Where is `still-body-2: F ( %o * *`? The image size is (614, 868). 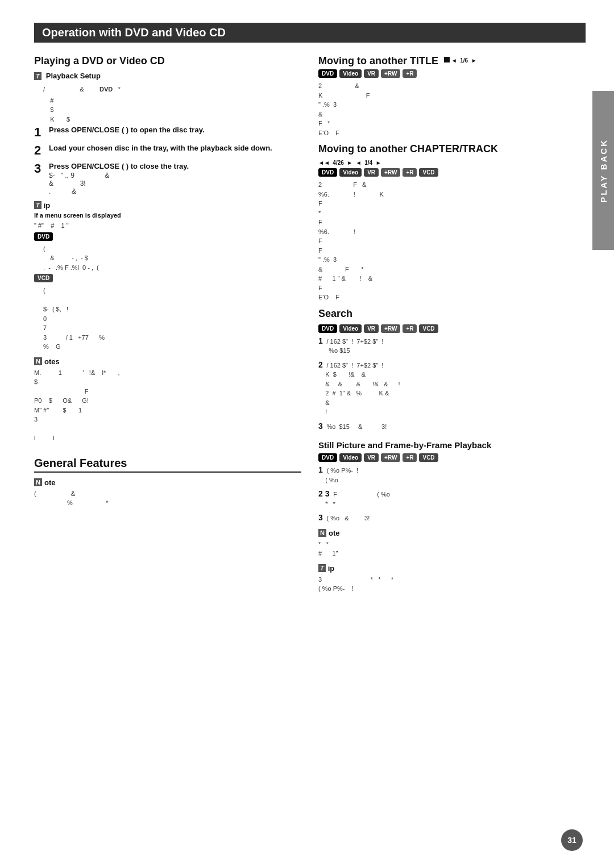
still-body-2: F ( %o * * is located at coordinates (354, 499).